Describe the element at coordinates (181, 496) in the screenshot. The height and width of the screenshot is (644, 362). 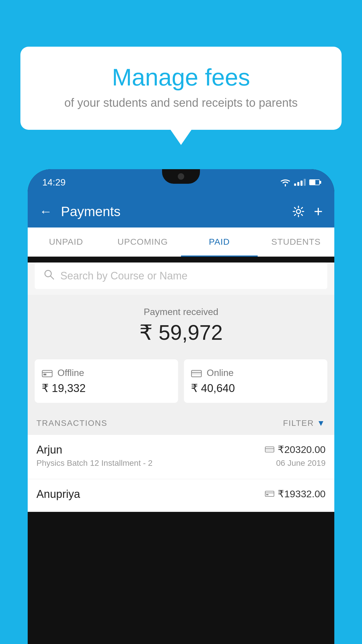
I see `table-row: Anupriya ₹19332.00` at that location.